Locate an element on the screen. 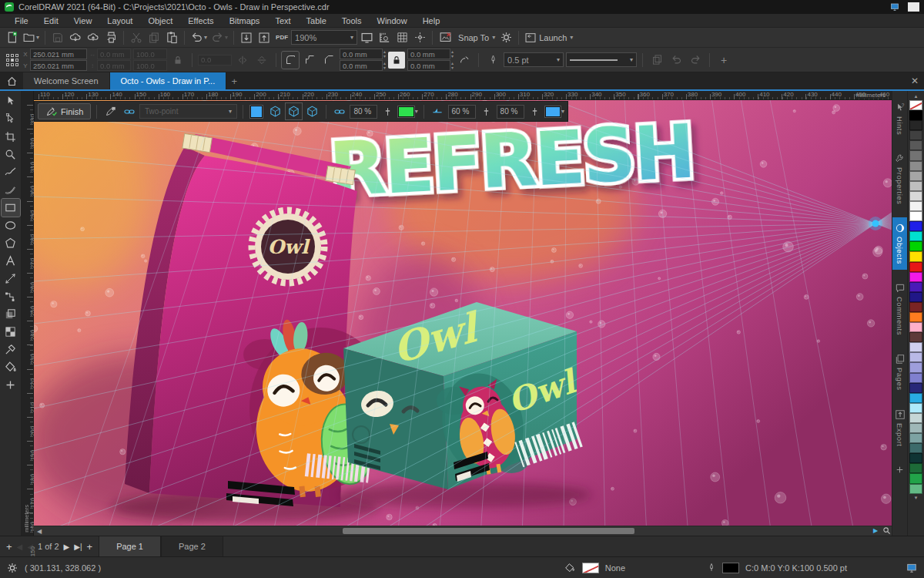  zoom-corner-button is located at coordinates (886, 530).